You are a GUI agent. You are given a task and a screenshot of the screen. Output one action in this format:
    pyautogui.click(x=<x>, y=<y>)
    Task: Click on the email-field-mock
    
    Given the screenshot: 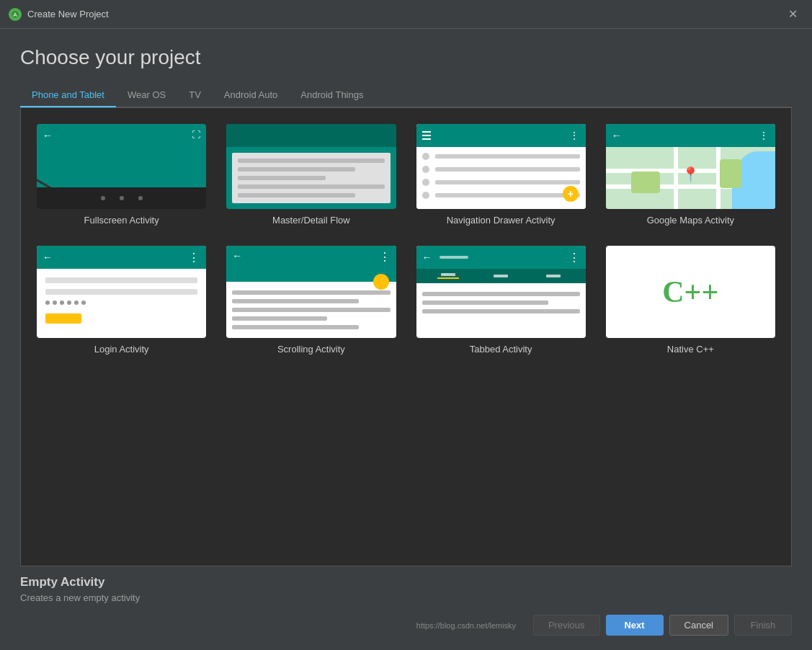 What is the action you would take?
    pyautogui.click(x=121, y=280)
    